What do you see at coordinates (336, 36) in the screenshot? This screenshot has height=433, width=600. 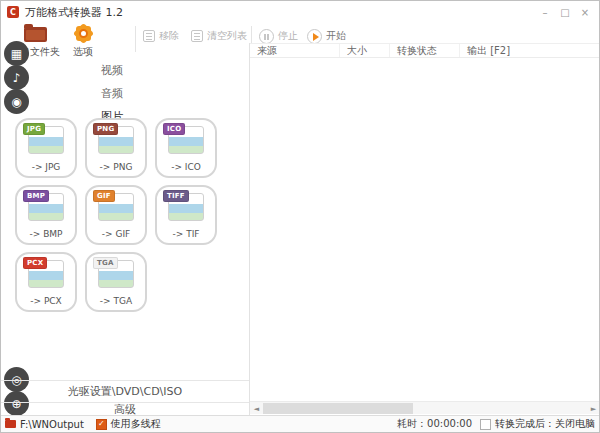 I see `start-label: 开始` at bounding box center [336, 36].